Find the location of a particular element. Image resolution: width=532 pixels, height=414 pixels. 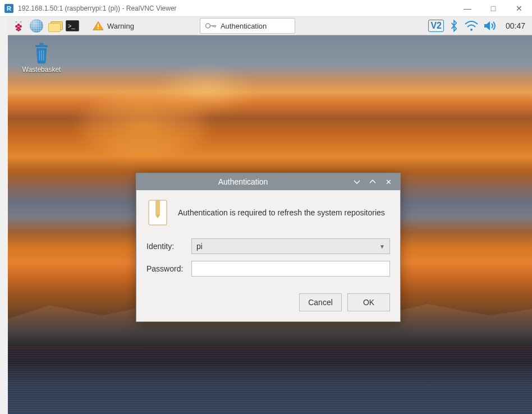

wifi-icon is located at coordinates (471, 26).